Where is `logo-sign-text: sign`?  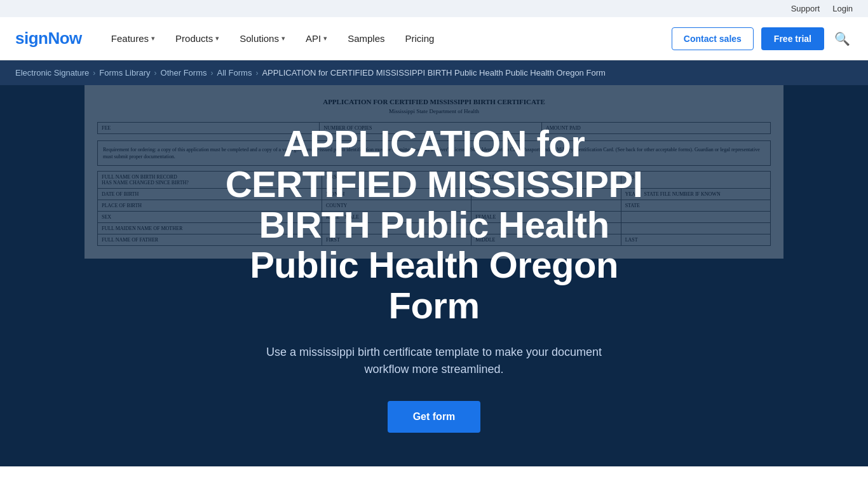
logo-sign-text: sign is located at coordinates (32, 38).